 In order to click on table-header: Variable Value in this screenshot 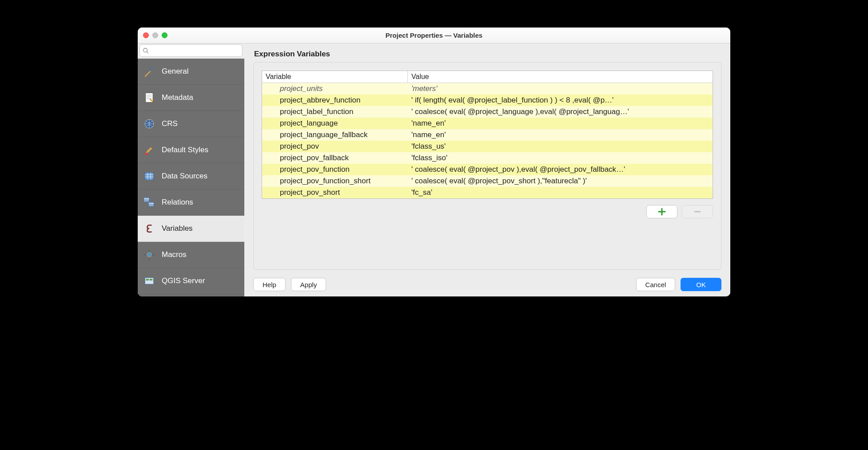, I will do `click(487, 77)`.